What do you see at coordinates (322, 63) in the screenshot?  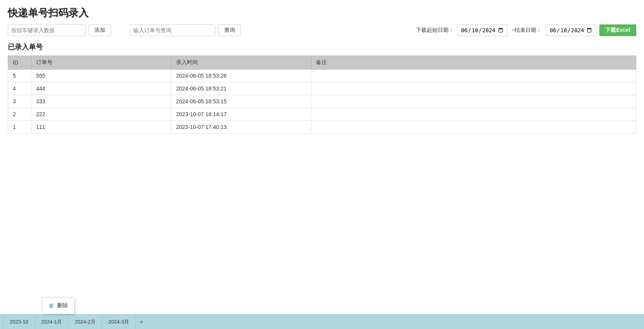 I see `table-header: ID 订单号 录入时间 备注` at bounding box center [322, 63].